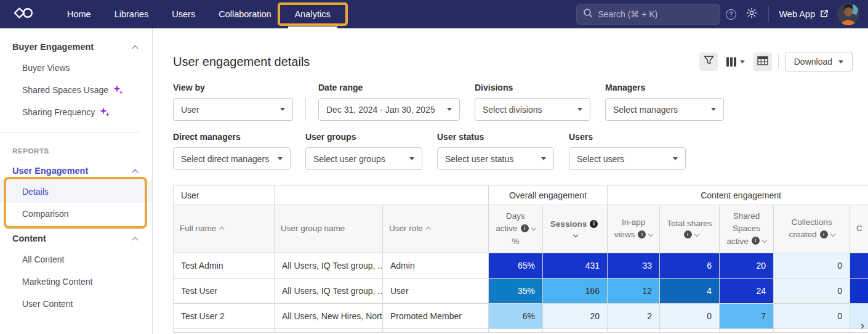 The width and height of the screenshot is (868, 334). I want to click on sidebar-section-buyer-engagement: Buyer Engagement, so click(76, 47).